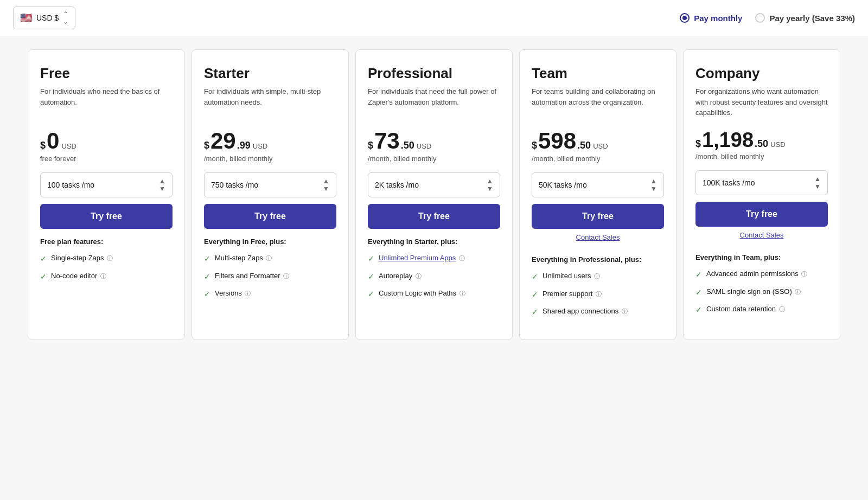 This screenshot has height=500, width=868. I want to click on stepper-icon-company: ▲▼, so click(818, 183).